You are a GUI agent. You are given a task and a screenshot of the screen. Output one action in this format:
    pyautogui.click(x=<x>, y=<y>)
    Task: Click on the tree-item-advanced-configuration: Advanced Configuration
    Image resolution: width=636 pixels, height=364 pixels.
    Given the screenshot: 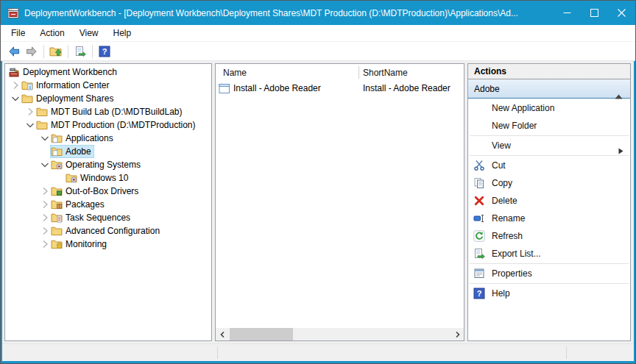 What is the action you would take?
    pyautogui.click(x=108, y=231)
    